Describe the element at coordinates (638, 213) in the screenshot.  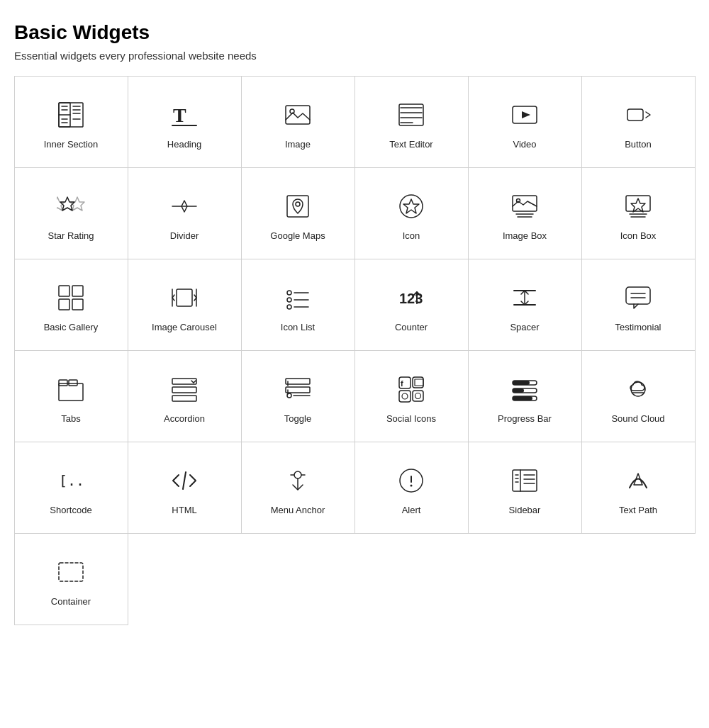
I see `widget-item-icon-box: Icon Box` at that location.